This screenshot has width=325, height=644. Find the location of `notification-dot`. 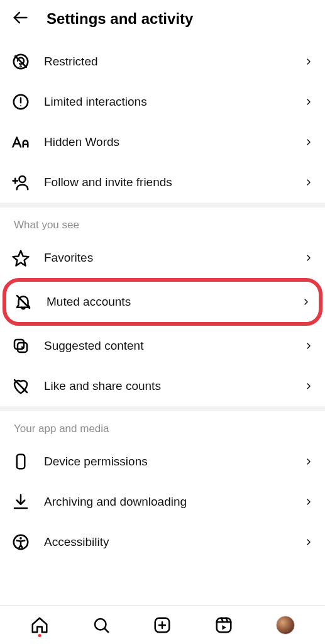

notification-dot is located at coordinates (39, 635).